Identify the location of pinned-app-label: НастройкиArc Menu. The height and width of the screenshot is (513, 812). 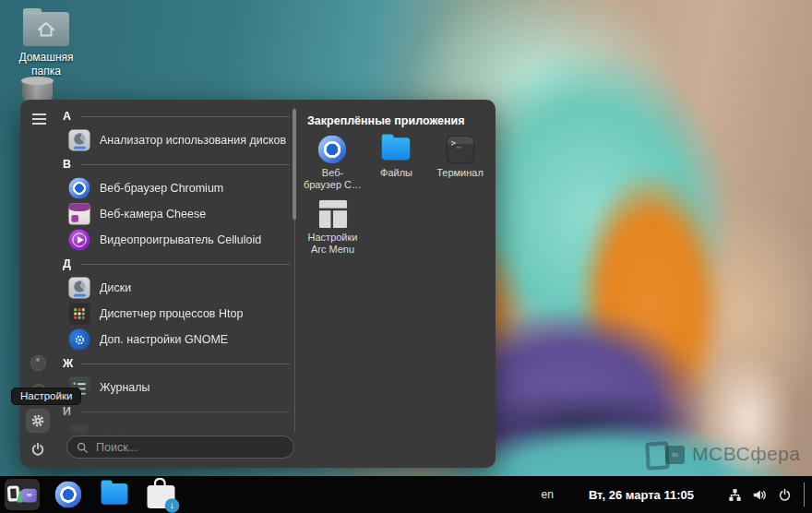
(333, 244).